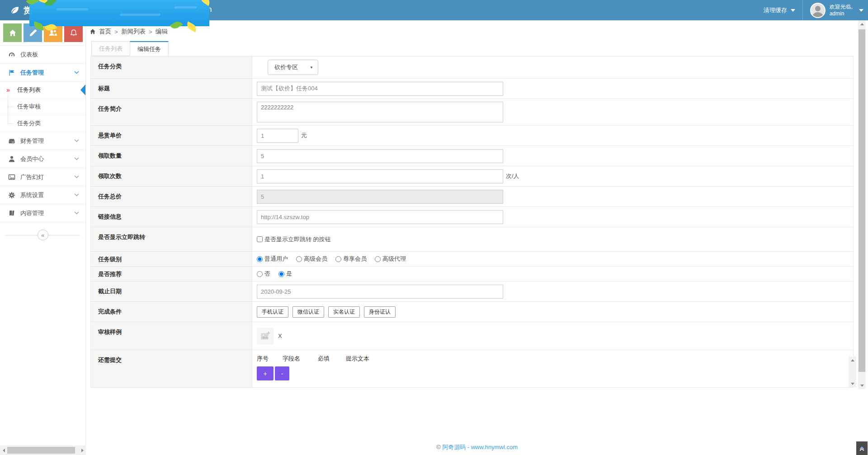 The width and height of the screenshot is (868, 455). I want to click on intro-textarea: 2222222222, so click(380, 112).